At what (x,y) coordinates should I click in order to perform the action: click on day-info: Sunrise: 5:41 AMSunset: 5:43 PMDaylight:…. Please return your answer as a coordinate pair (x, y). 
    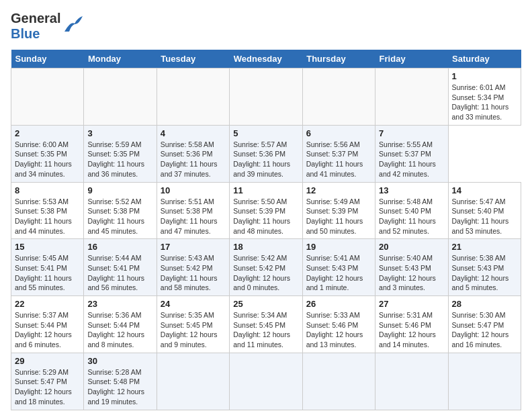
    Looking at the image, I should click on (339, 273).